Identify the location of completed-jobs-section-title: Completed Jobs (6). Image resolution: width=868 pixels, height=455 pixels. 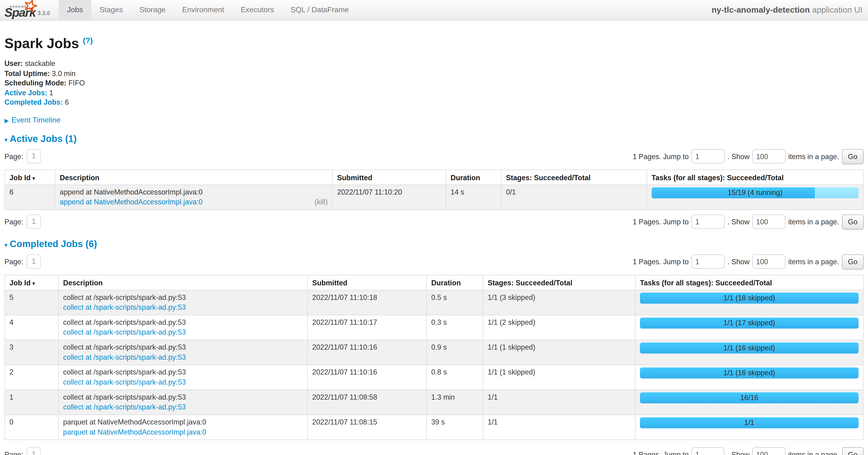
(53, 244).